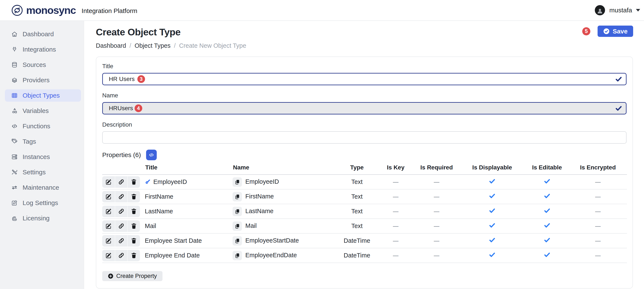 The height and width of the screenshot is (289, 644). What do you see at coordinates (357, 255) in the screenshot?
I see `property-type: DateTime` at bounding box center [357, 255].